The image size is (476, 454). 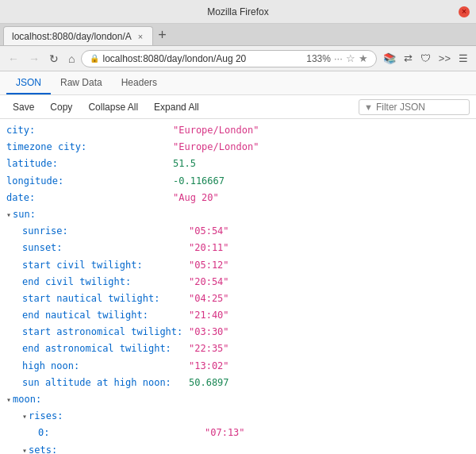 What do you see at coordinates (238, 35) in the screenshot?
I see `tab-bar: localhost:8080/day/london/A × +` at bounding box center [238, 35].